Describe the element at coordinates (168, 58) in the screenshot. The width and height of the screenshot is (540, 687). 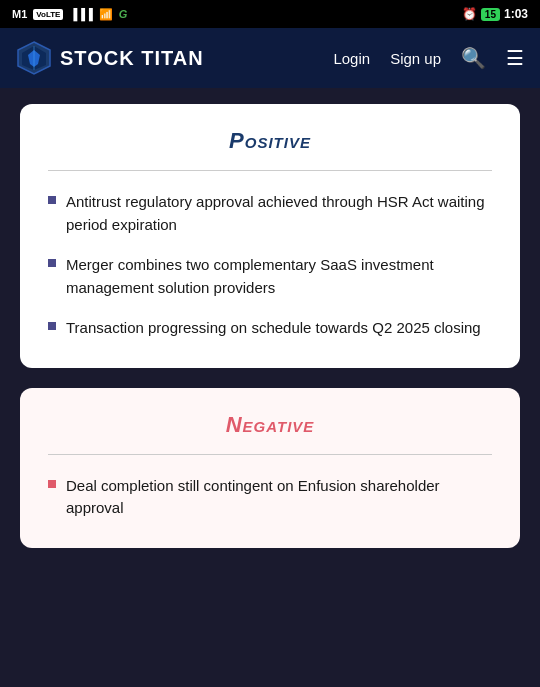
I see `logo-container: STOCK TITAN` at that location.